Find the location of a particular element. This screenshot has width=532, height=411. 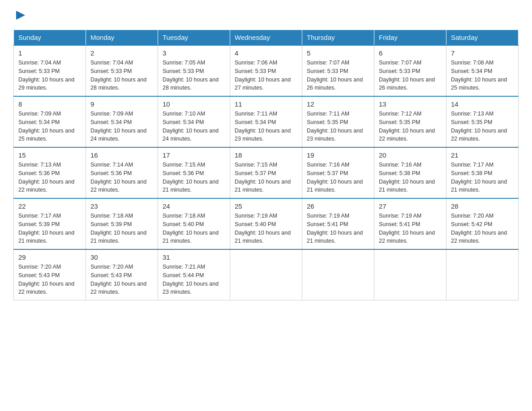

day-number: 3 is located at coordinates (194, 53).